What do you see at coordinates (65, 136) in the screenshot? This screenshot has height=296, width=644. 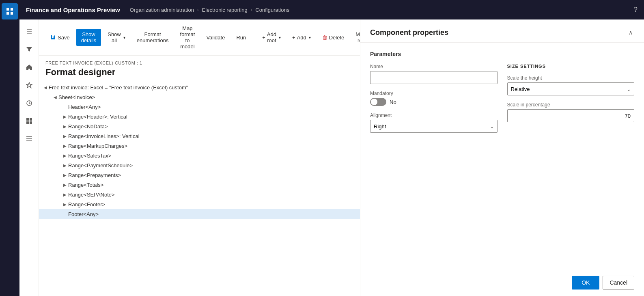 I see `range-invoicelines-expand-icon: ▶` at bounding box center [65, 136].